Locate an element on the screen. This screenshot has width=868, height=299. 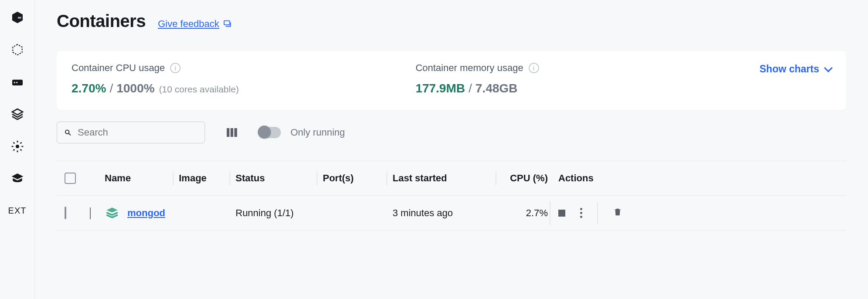
mem-used: 177.9MB is located at coordinates (441, 88).